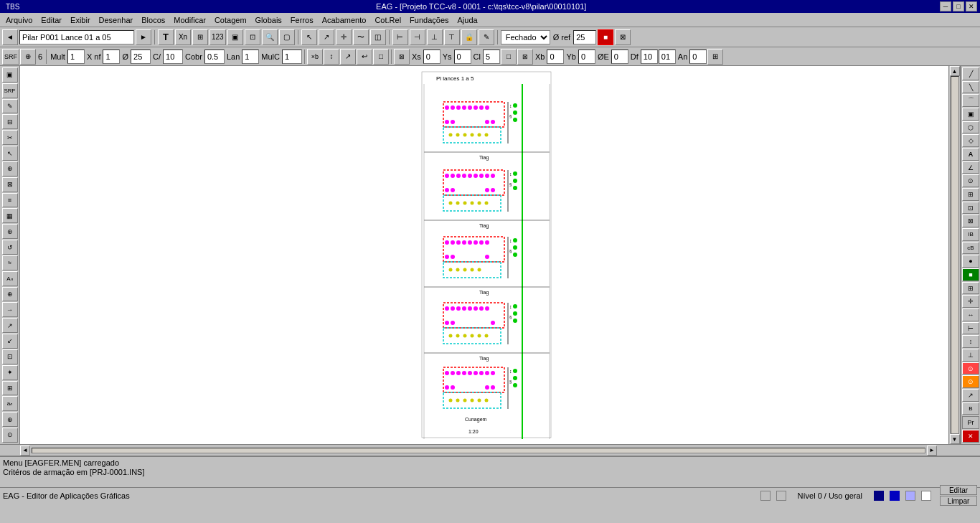 The width and height of the screenshot is (980, 523). I want to click on rt-btn-15: ●, so click(971, 261).